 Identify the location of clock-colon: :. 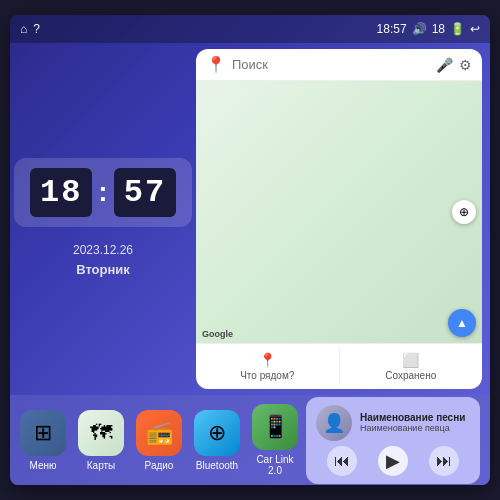
(102, 192).